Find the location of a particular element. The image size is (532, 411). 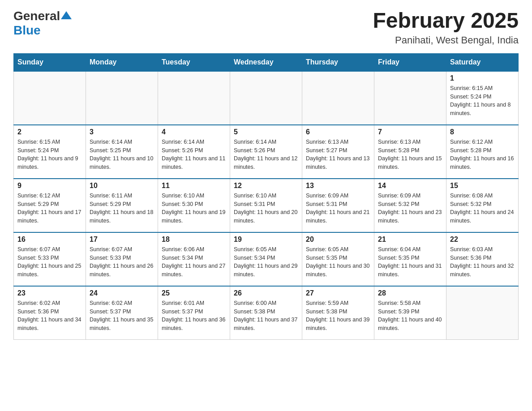

day-number: 14 is located at coordinates (410, 186).